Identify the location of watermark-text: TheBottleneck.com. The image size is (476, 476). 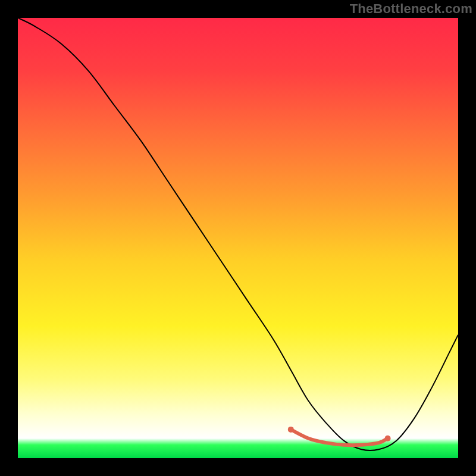
(411, 9).